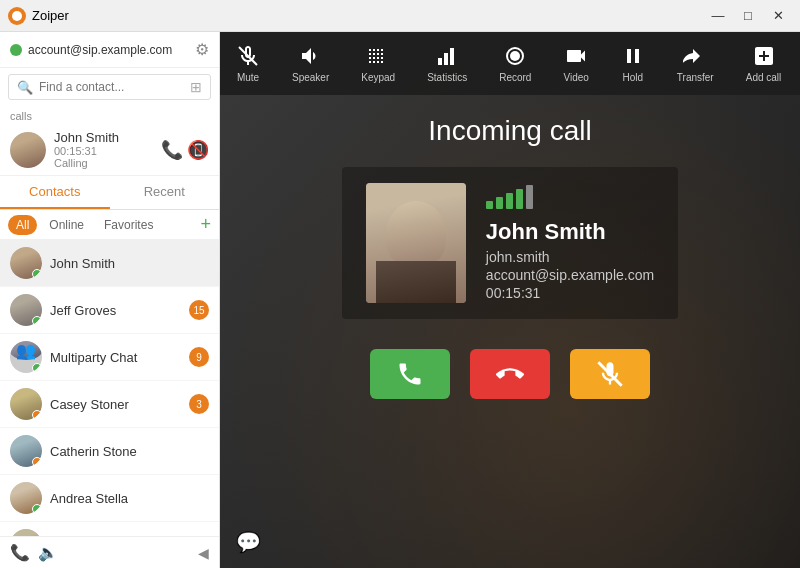  Describe the element at coordinates (130, 452) in the screenshot. I see `contact-name: Catherin Stone` at that location.